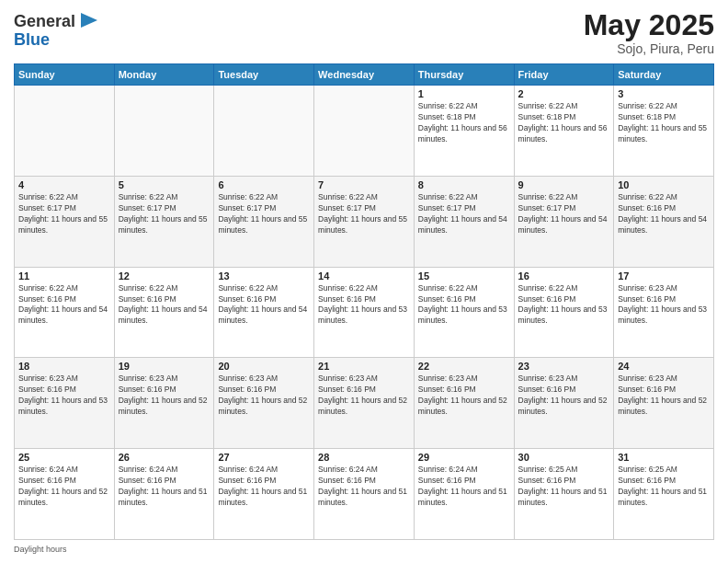 Image resolution: width=728 pixels, height=563 pixels. Describe the element at coordinates (464, 366) in the screenshot. I see `day-number: 22` at that location.